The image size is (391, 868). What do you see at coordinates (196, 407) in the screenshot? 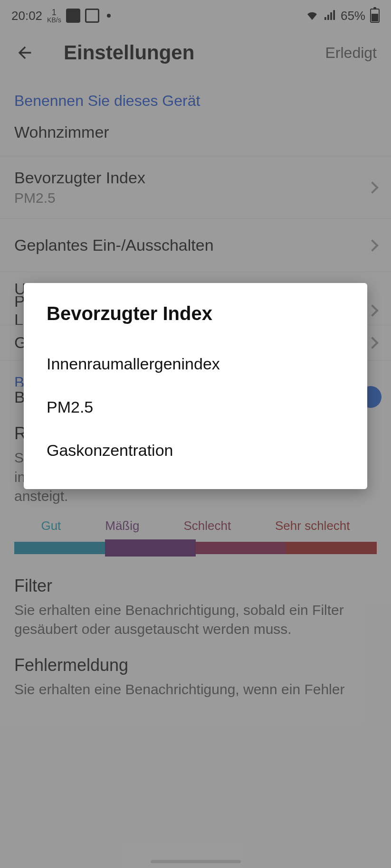
I see `dialog-option-pm25: PM2.5` at bounding box center [196, 407].